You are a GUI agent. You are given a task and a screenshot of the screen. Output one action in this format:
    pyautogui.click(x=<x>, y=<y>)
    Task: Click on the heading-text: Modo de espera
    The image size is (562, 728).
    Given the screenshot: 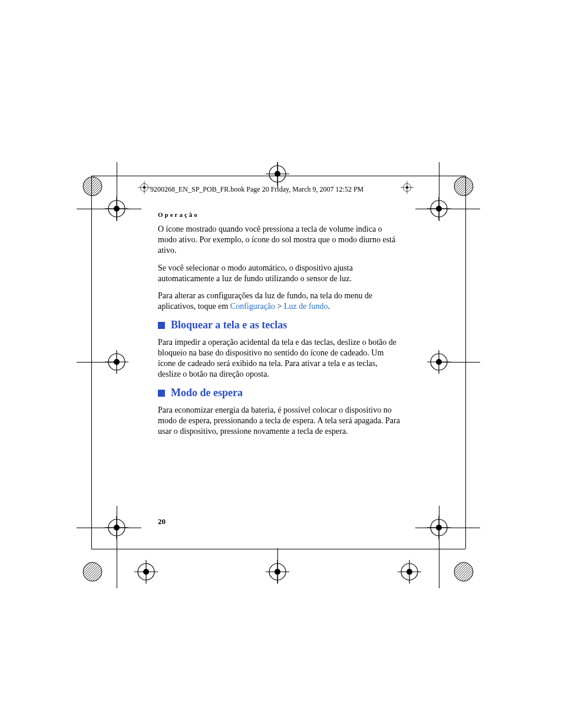 What is the action you would take?
    pyautogui.click(x=207, y=393)
    